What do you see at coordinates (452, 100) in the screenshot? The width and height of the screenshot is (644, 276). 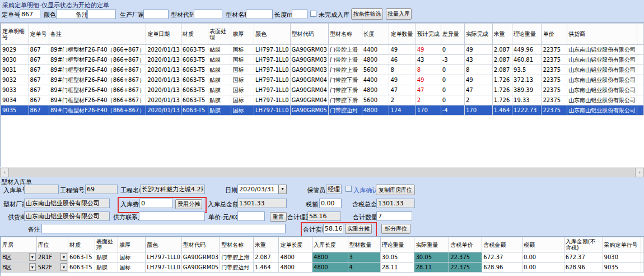 I see `table-cell: 0` at bounding box center [452, 100].